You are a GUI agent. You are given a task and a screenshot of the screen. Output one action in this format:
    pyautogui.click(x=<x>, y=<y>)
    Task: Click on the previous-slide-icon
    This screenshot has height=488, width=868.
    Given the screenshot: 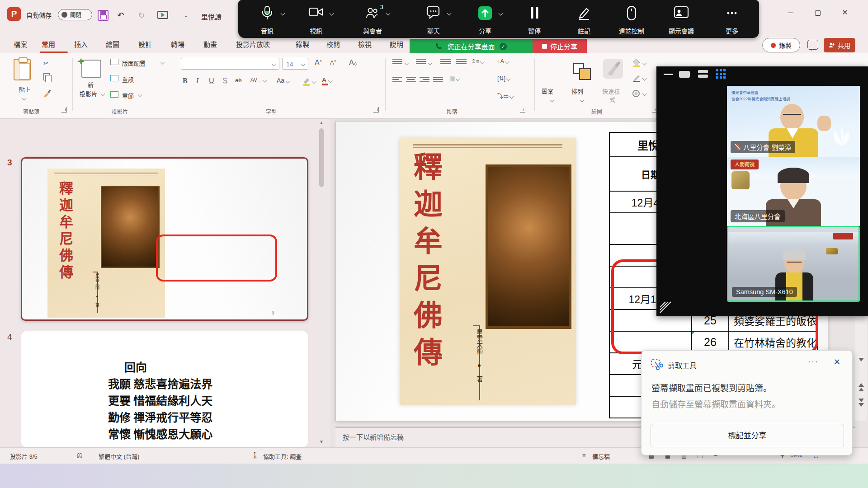 What is the action you would take?
    pyautogui.click(x=861, y=385)
    